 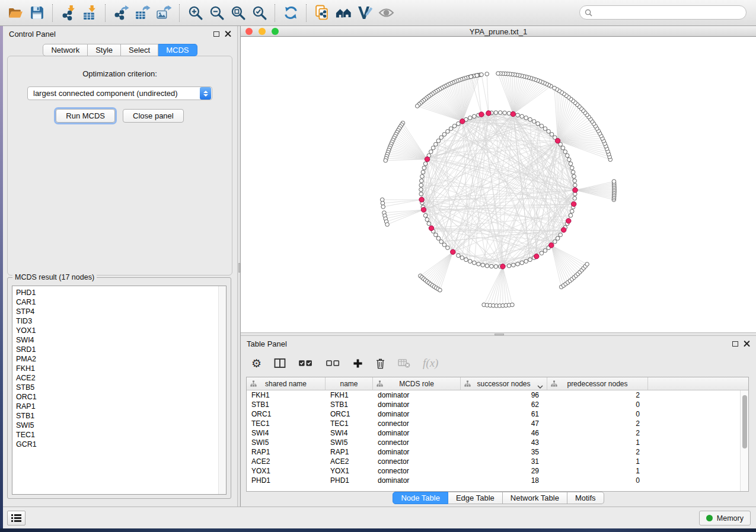 What do you see at coordinates (420, 498) in the screenshot?
I see `tab-node-table: Node Table` at bounding box center [420, 498].